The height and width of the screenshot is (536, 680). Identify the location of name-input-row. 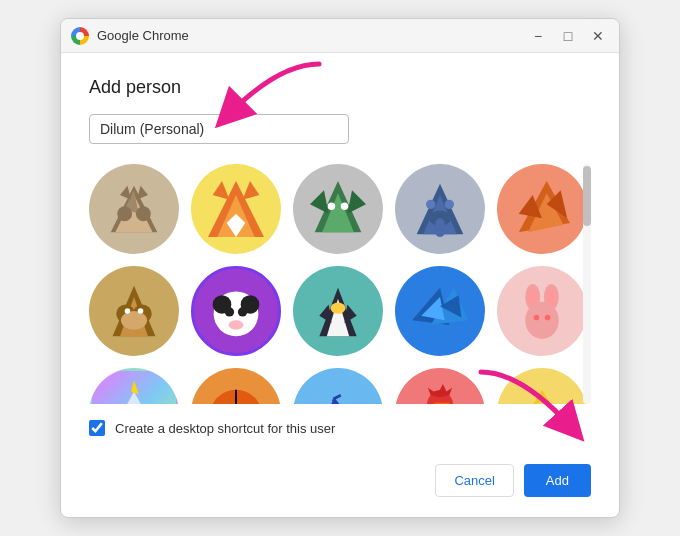
(340, 129).